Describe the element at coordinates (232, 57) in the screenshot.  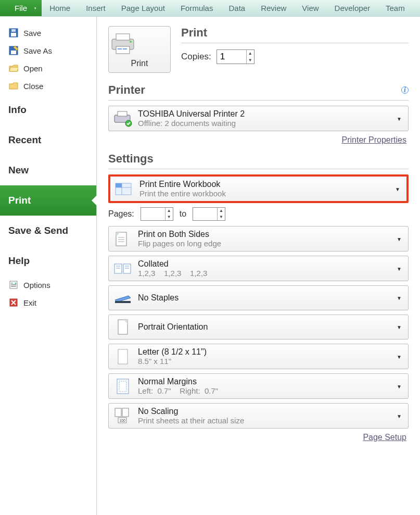
I see `copies-input` at that location.